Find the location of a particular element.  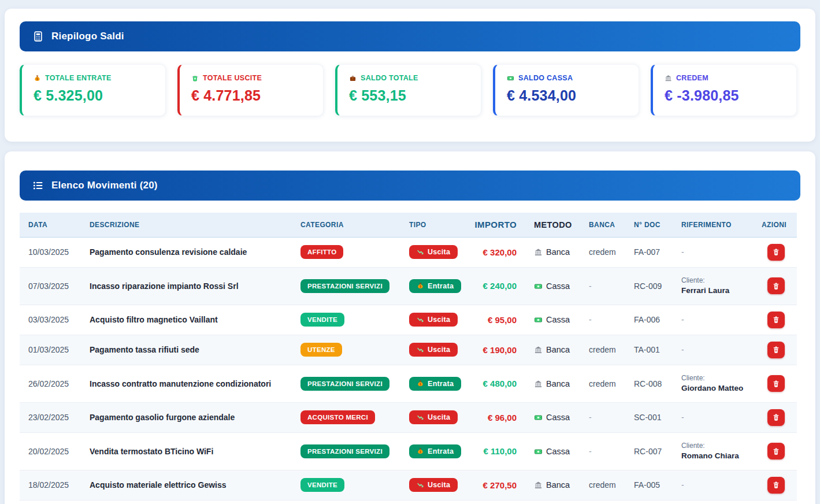

stat-value: € 5.325,00 is located at coordinates (94, 96).